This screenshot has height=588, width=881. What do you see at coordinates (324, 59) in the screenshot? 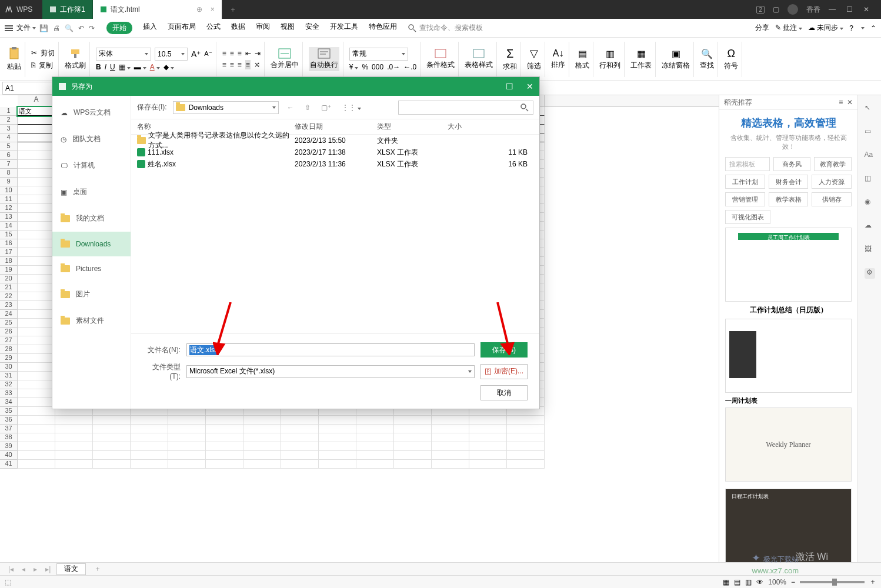
I see `wrap-text-button: 自动换行` at bounding box center [324, 59].